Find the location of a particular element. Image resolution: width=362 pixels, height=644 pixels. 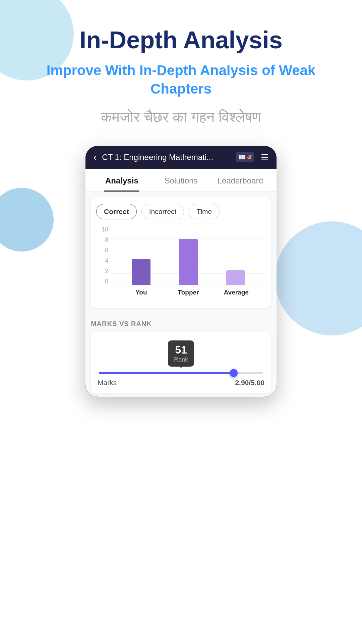

phone-topbar: ‹ CT 1: Engineering Mathemati... 📖 अ ☰ is located at coordinates (181, 157).